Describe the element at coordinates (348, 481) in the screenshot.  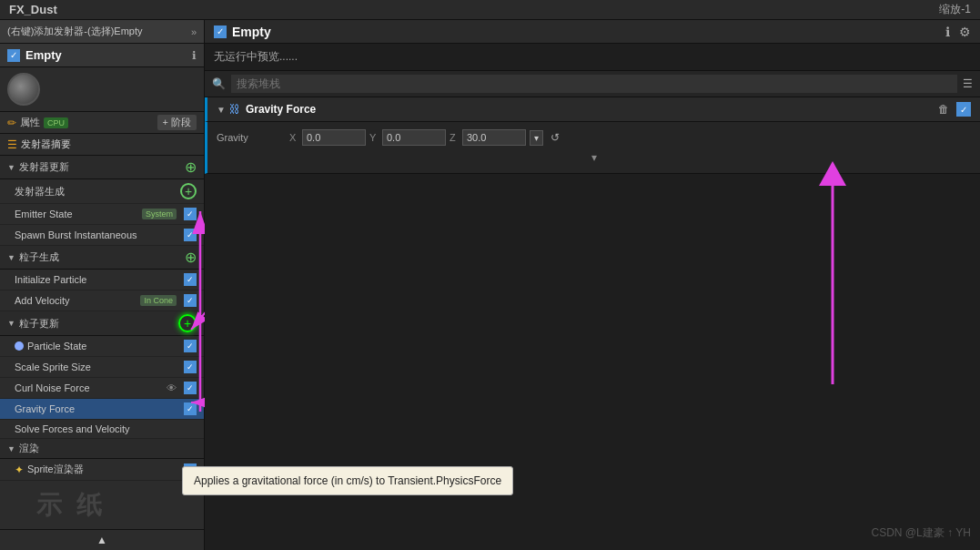
I see `tooltip-box: Applies a gravitational force (in cm/s) …` at that location.